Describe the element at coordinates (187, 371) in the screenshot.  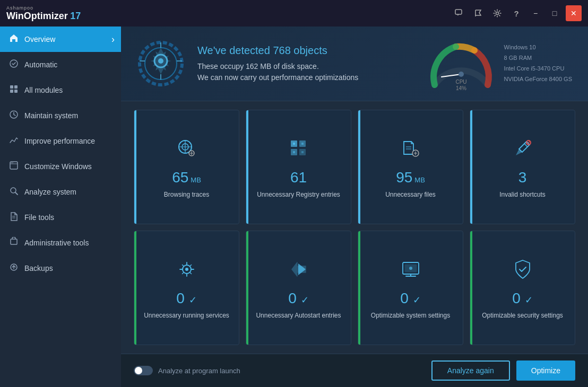
I see `toggle-area: Analyze at program launch` at that location.